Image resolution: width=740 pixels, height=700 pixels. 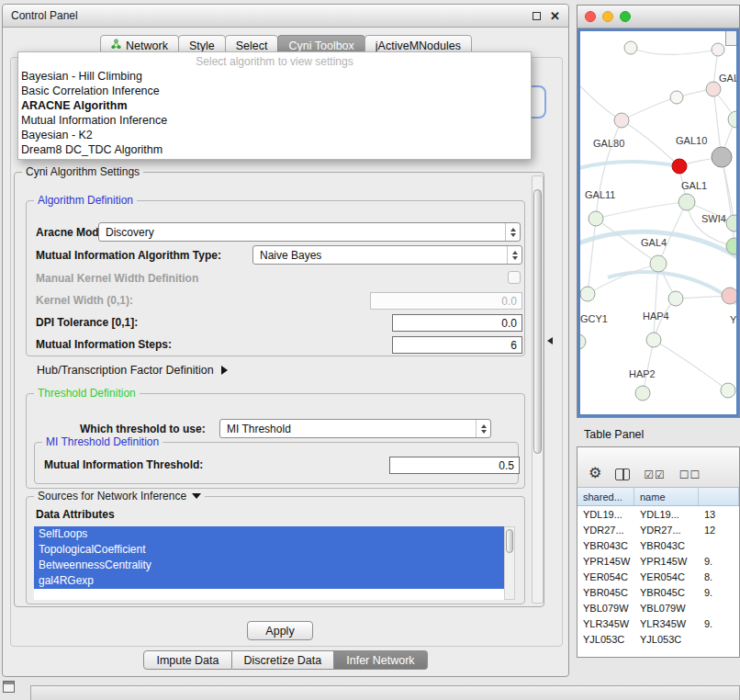 I want to click on attribute-item-betweennesscentrality: BetweennessCentrality, so click(x=269, y=566).